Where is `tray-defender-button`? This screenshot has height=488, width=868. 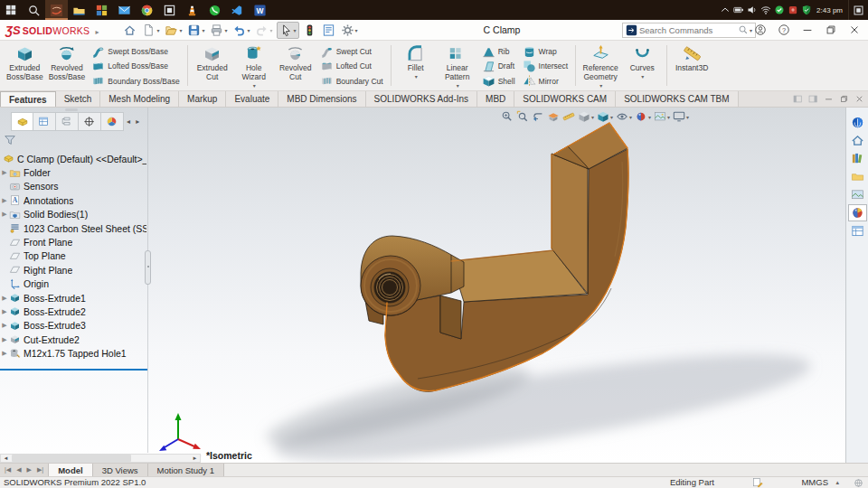 tray-defender-button is located at coordinates (807, 10).